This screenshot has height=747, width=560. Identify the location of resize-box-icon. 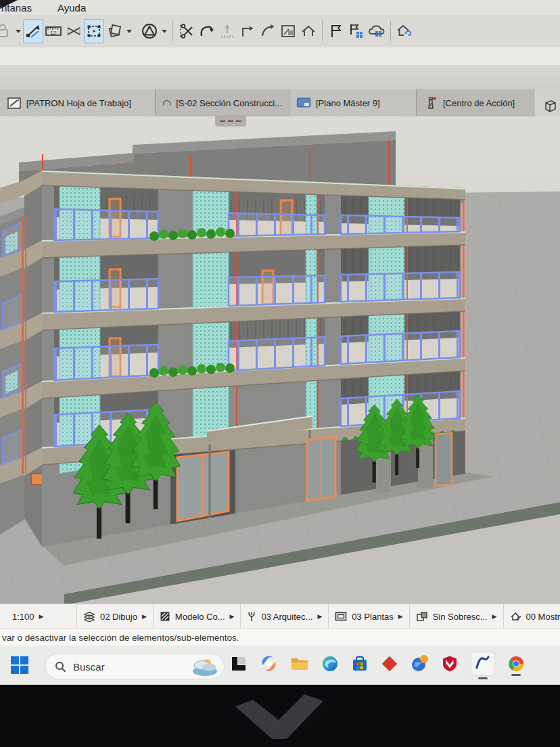
(288, 31).